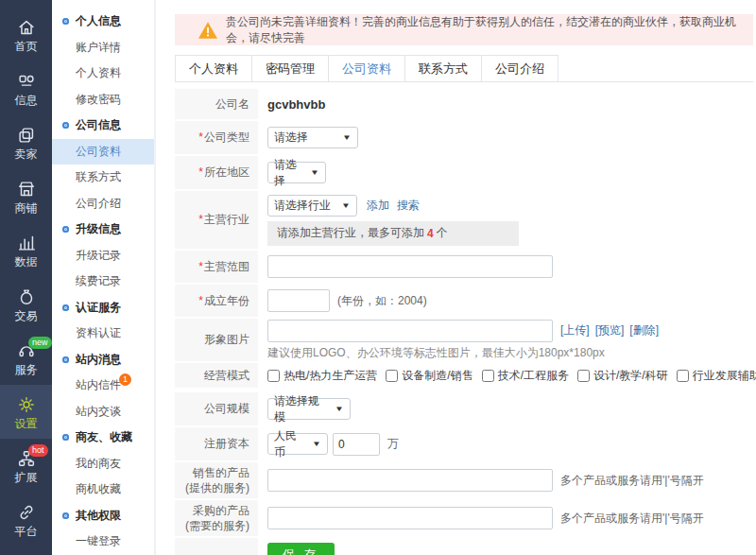 The width and height of the screenshot is (756, 555). I want to click on checkbox-design-teaching: 设计/教学/科研, so click(623, 376).